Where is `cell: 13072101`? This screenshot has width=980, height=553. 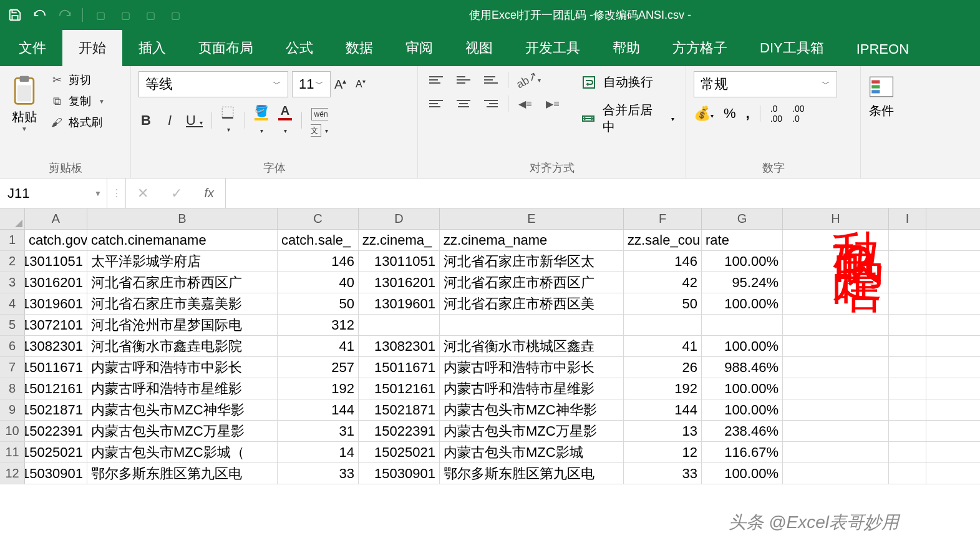 cell: 13072101 is located at coordinates (56, 325).